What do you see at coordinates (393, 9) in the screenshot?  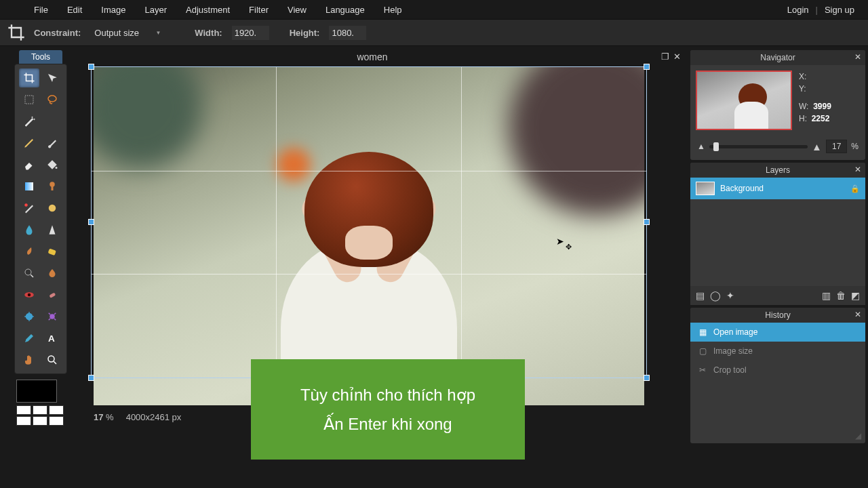 I see `menu-help: Help` at bounding box center [393, 9].